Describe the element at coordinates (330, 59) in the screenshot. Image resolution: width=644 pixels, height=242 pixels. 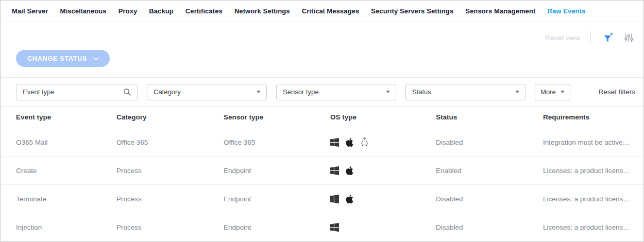
I see `action-row: CHANGE STATUS` at that location.